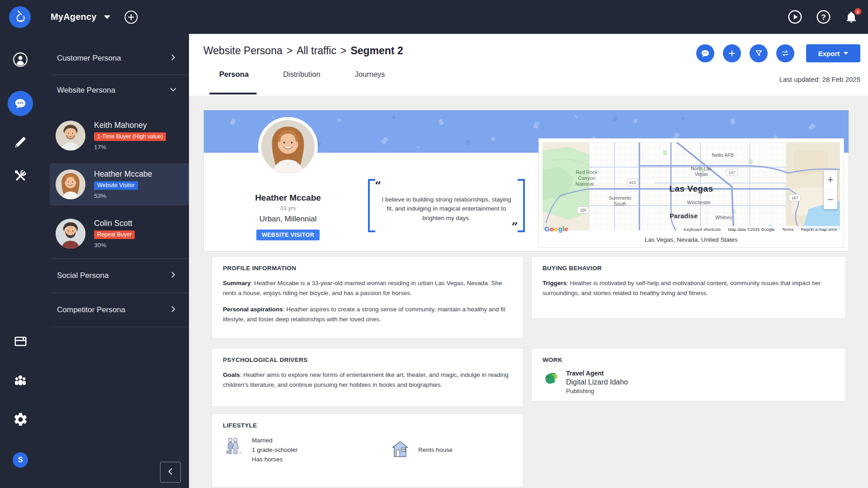  What do you see at coordinates (759, 53) in the screenshot?
I see `filter-button` at bounding box center [759, 53].